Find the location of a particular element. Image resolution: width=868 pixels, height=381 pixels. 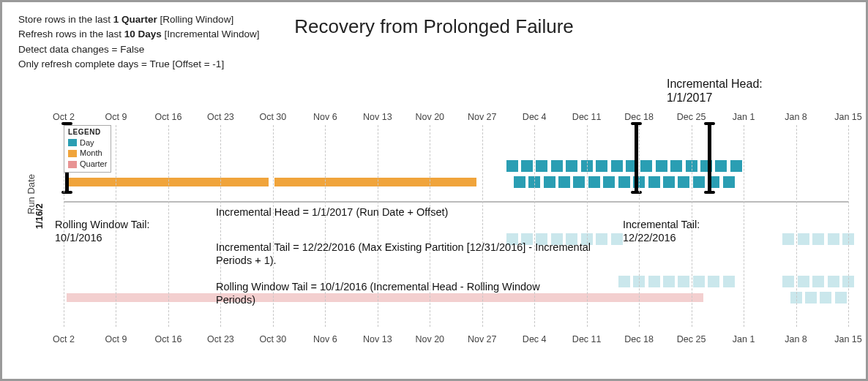

marker-incremental-head is located at coordinates (710, 158).